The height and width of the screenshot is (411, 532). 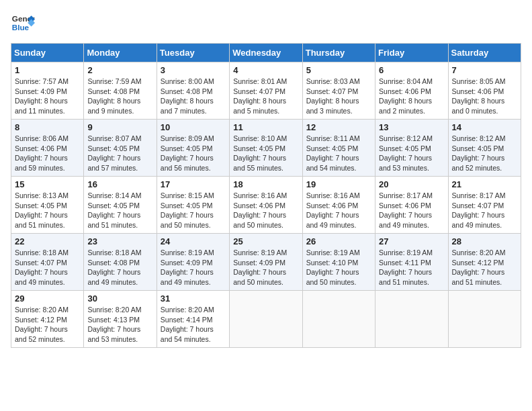 I want to click on calendar-cell: 20 Sunrise: 8:17 AMSunset: 4:06 PMDaylig…, so click(x=412, y=205).